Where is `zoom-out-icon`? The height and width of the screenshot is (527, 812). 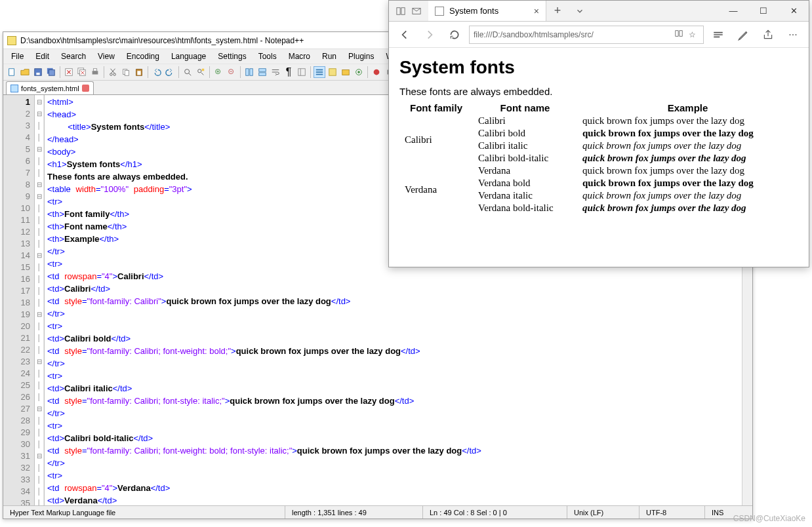
zoom-out-icon is located at coordinates (232, 72).